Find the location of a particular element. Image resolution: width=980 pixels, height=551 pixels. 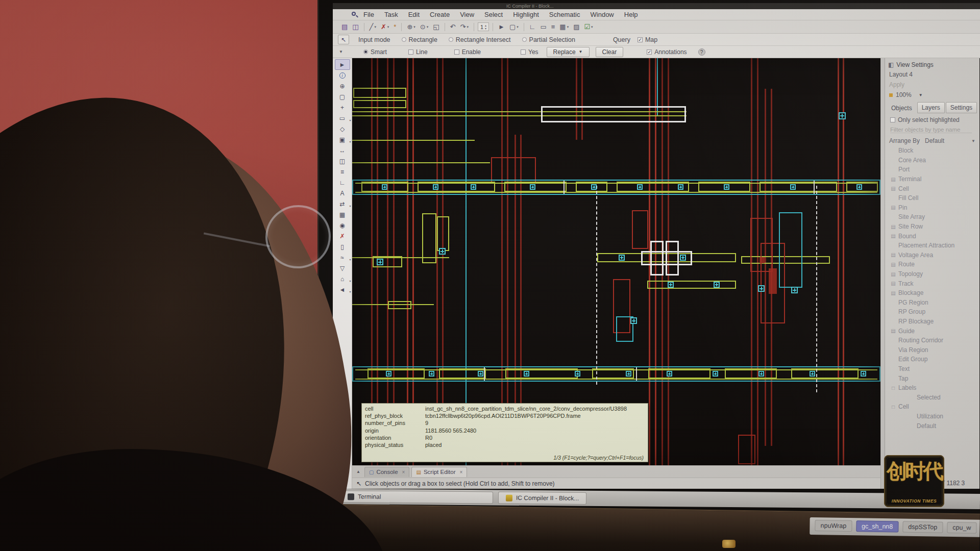

spinner-arrows-icon: ▴▾ is located at coordinates (486, 27).